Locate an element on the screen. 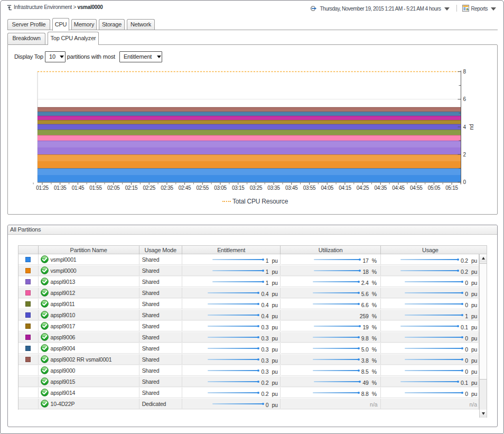 The image size is (504, 434). svg-text: 04:25 is located at coordinates (363, 188).